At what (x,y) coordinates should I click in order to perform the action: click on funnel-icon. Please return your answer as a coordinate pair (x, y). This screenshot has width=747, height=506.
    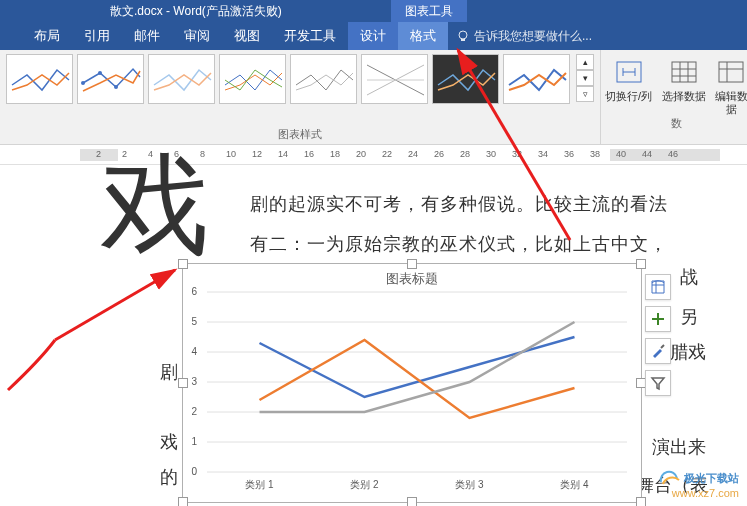
    Looking at the image, I should click on (658, 383).